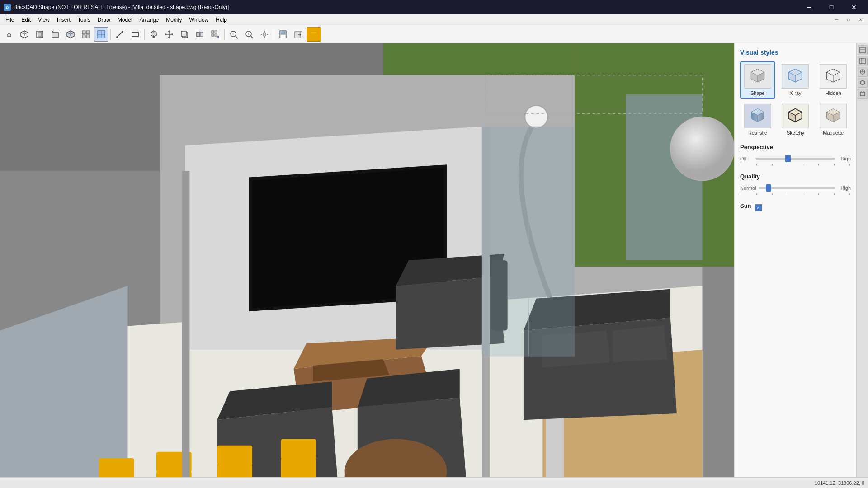  What do you see at coordinates (234, 34) in the screenshot?
I see `toolbar-zoom-window: +` at bounding box center [234, 34].